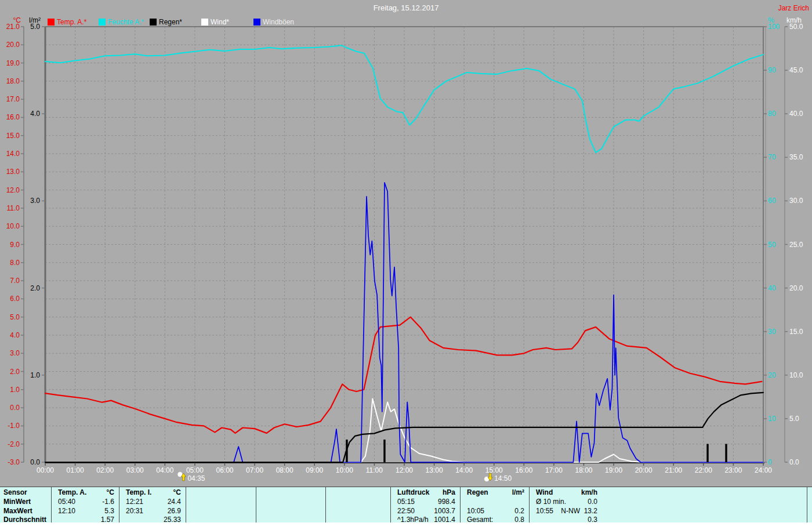  Describe the element at coordinates (14, 444) in the screenshot. I see `svg-text: -2.0` at that location.